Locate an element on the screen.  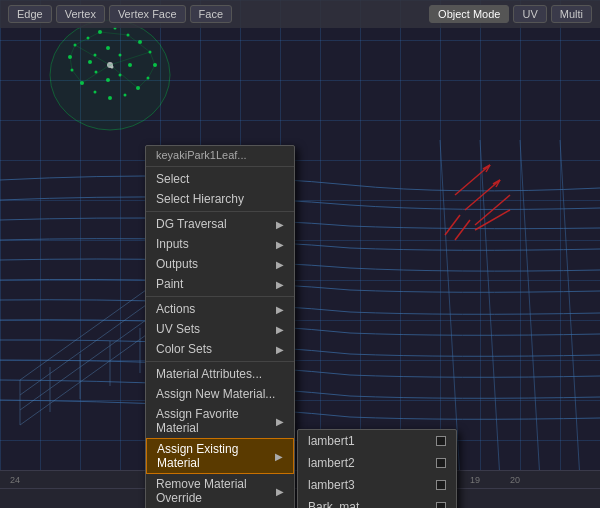
menu-item-inputs: Inputs ▶ is located at coordinates (220, 244).